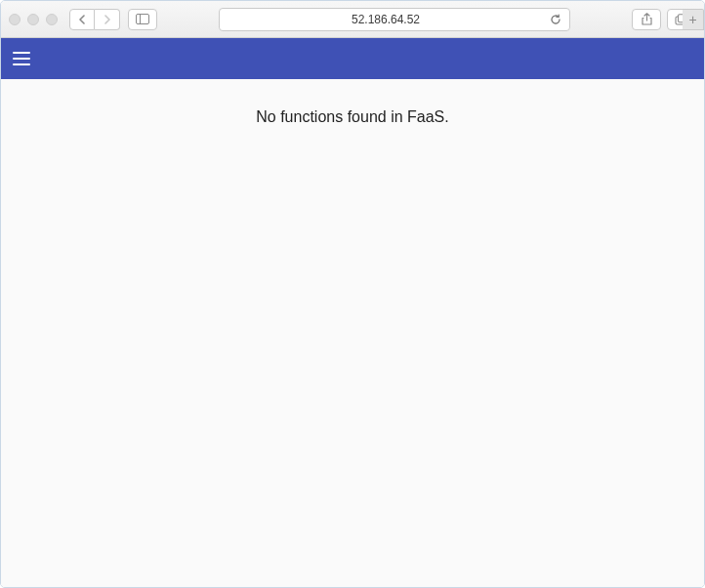  What do you see at coordinates (646, 20) in the screenshot?
I see `share-button` at bounding box center [646, 20].